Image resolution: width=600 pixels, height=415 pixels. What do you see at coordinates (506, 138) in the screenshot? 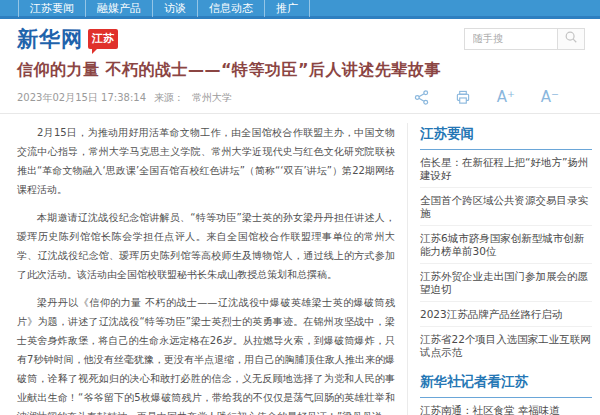
I see `sidebar-section-title: 江苏要闻` at bounding box center [506, 138].